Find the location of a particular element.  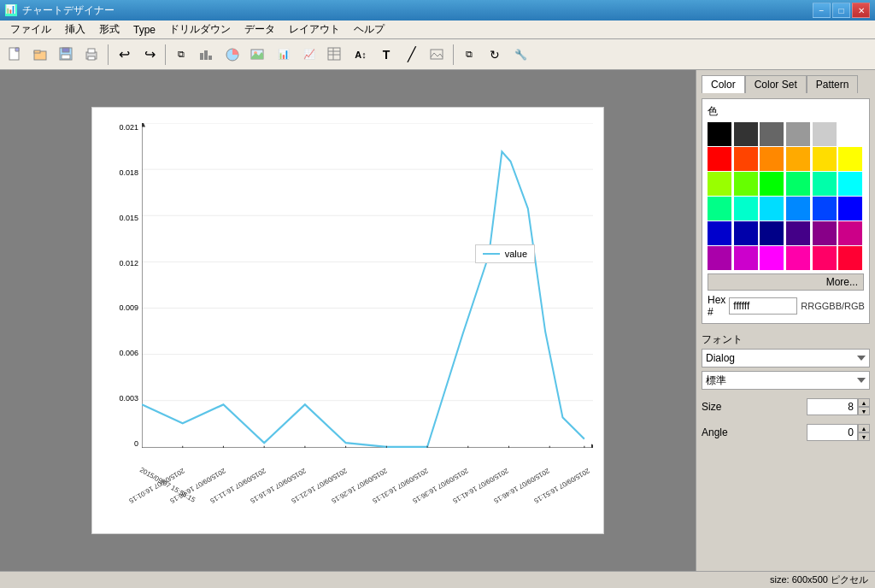

bar-chart-button is located at coordinates (207, 55).